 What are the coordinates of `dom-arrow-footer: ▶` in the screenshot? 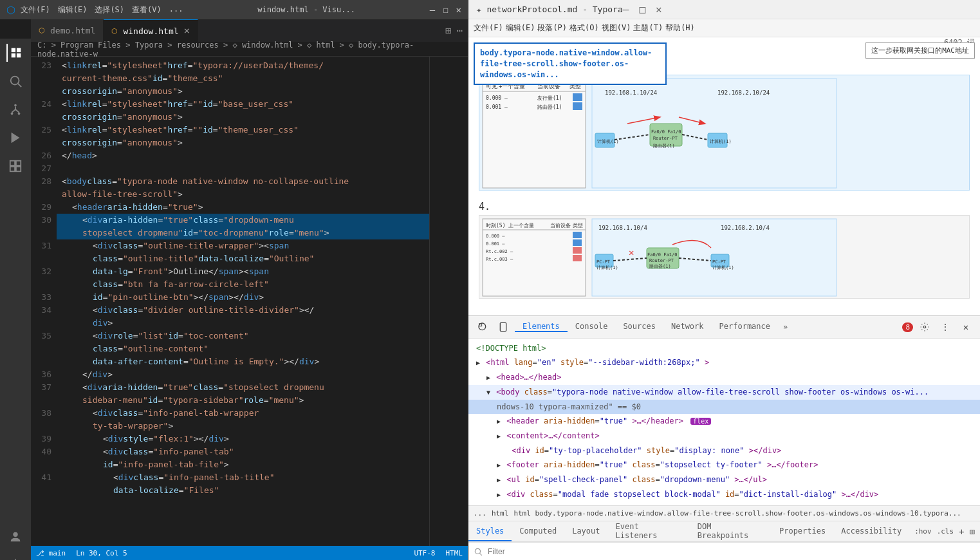 It's located at (499, 465).